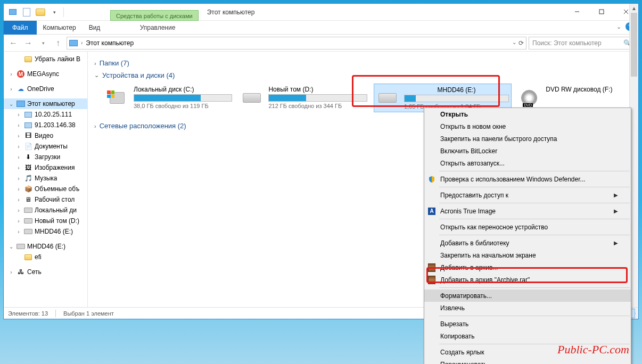  What do you see at coordinates (588, 89) in the screenshot?
I see `drive-f-label: DVD RW дисковод (F:)` at bounding box center [588, 89].